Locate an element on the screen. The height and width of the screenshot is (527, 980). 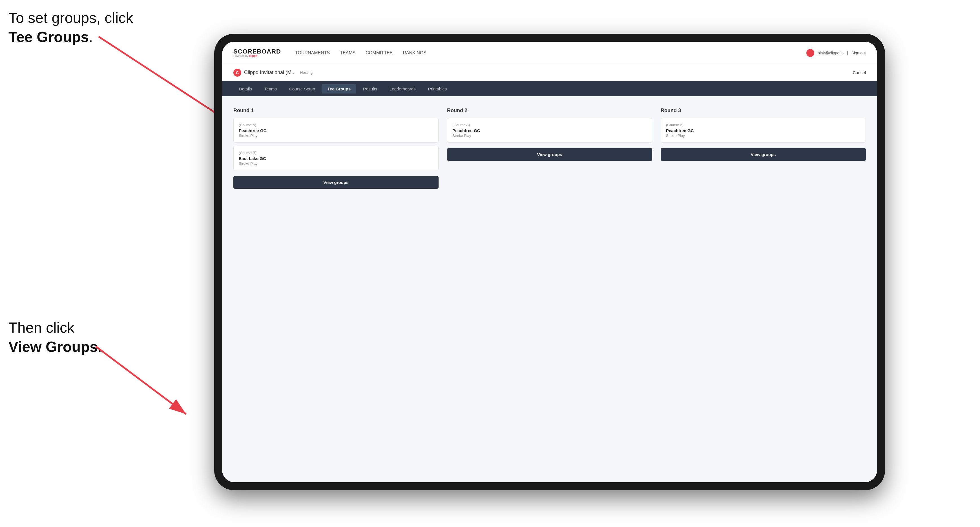
cancel-button: Cancel is located at coordinates (859, 72).